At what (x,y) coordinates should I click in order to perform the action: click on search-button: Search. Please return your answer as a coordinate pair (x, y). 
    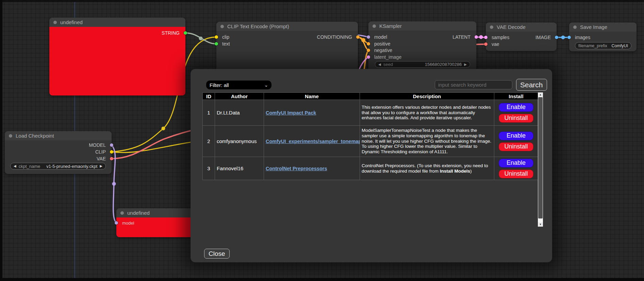
    Looking at the image, I should click on (531, 85).